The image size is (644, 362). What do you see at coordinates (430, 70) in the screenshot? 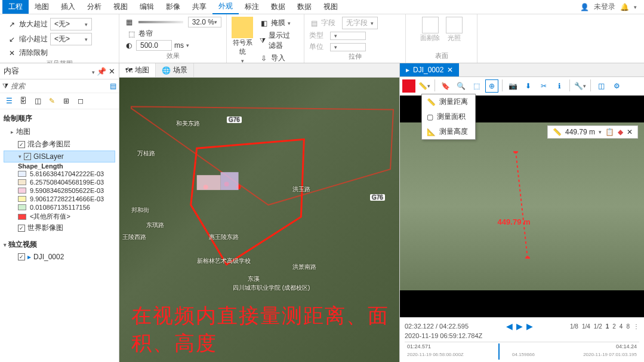
I see `video-tab: ▸DJI_0002✕` at bounding box center [430, 70].